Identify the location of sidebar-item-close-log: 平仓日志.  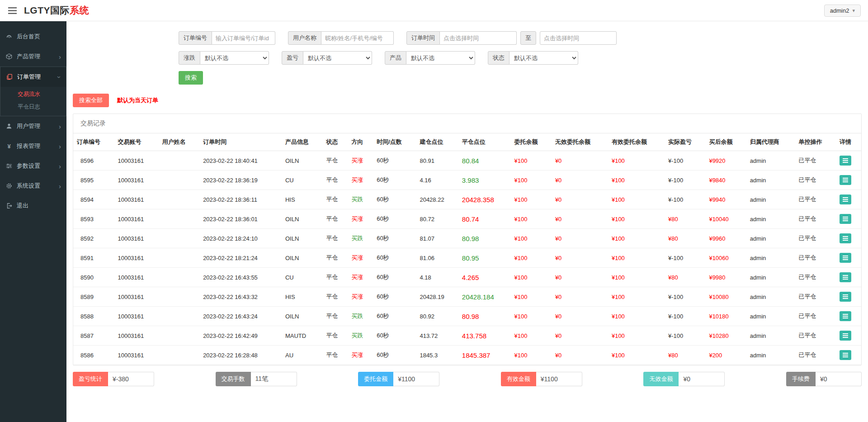
(33, 107).